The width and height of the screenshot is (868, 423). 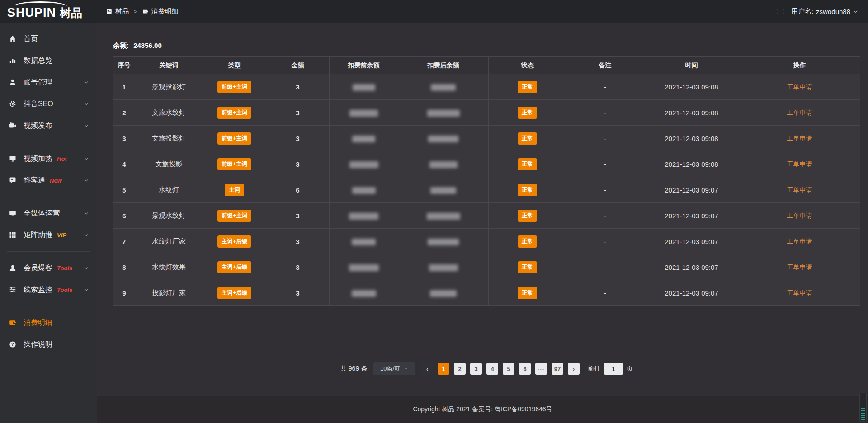 I want to click on pagination: 共 969 条 10条/页 ‹ 123456···97 › 前往 页, so click(x=486, y=369).